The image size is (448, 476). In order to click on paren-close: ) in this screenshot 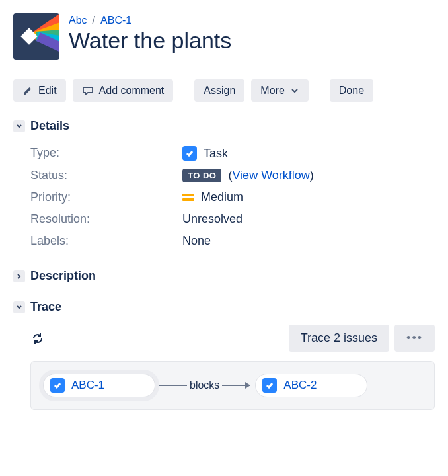, I will do `click(312, 175)`.